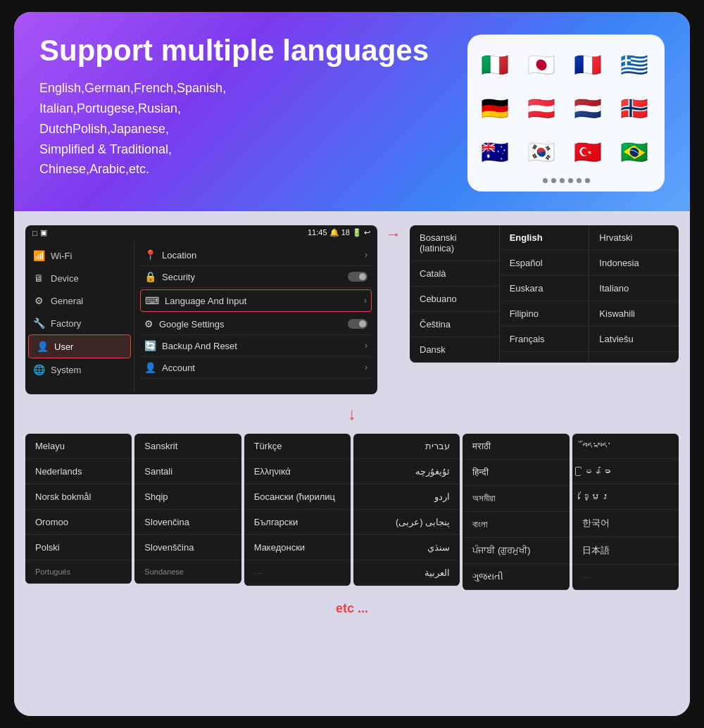 The height and width of the screenshot is (728, 704). What do you see at coordinates (588, 152) in the screenshot?
I see `flag-turkey: 🇹🇷` at bounding box center [588, 152].